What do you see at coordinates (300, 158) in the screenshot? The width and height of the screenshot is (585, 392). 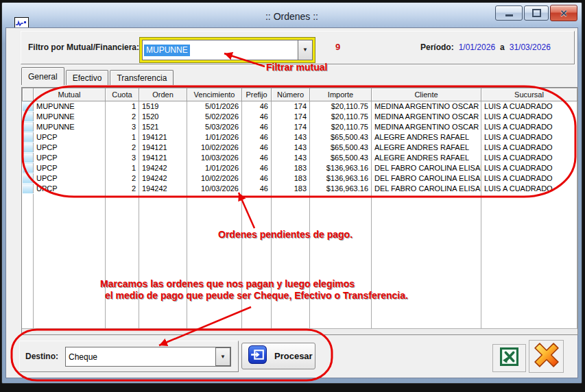 I see `table-row: UPCP319412110/03/202646143$65,500.43ALEG…` at bounding box center [300, 158].